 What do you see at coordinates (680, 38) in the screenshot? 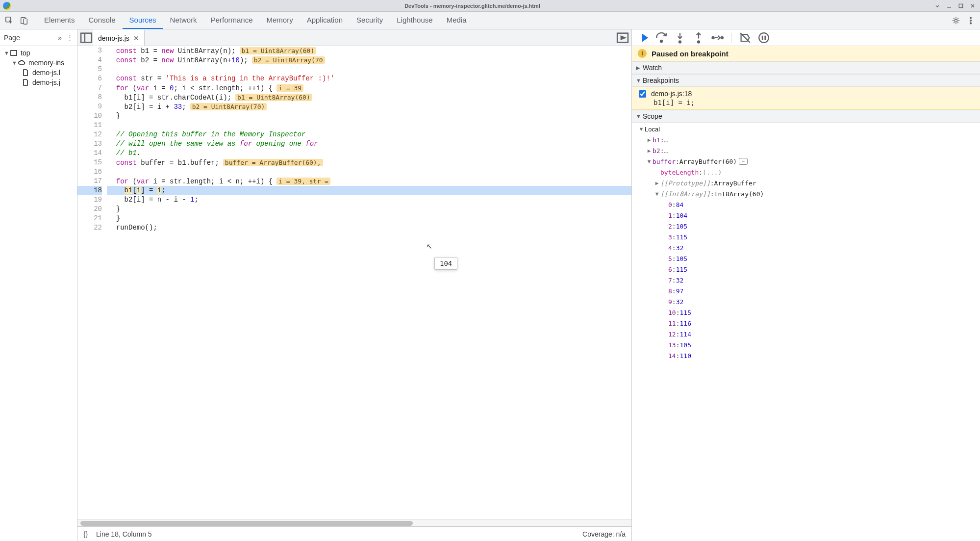
I see `step-into-icon` at bounding box center [680, 38].